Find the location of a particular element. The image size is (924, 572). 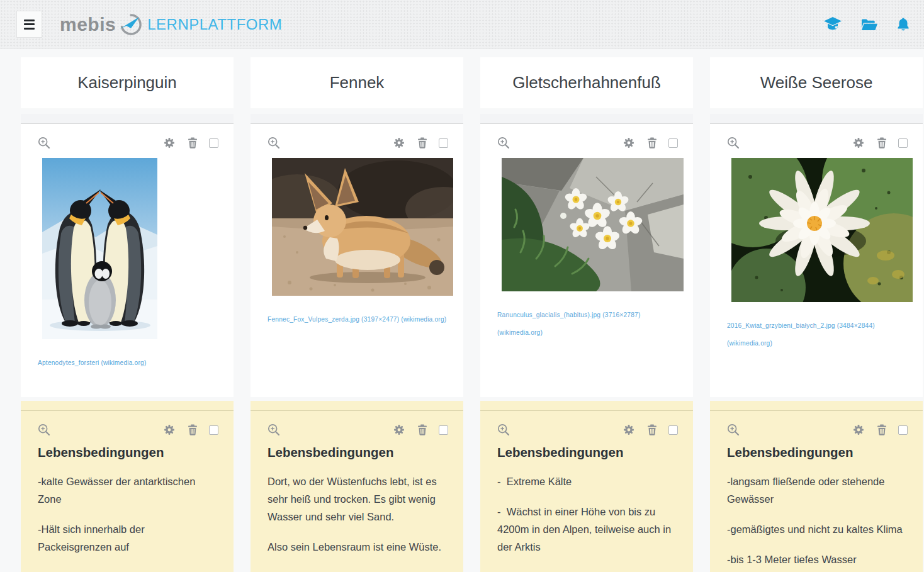

fennec-fox-photo is located at coordinates (363, 227).